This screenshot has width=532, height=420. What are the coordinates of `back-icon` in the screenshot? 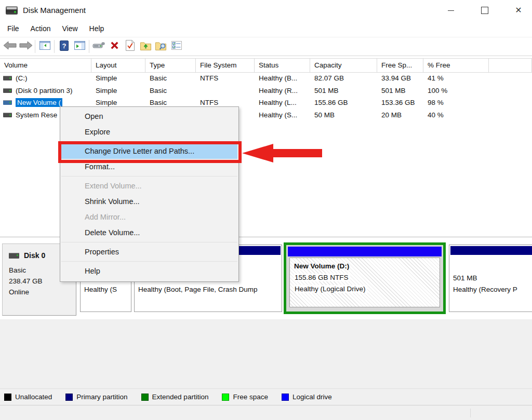 It's located at (10, 47).